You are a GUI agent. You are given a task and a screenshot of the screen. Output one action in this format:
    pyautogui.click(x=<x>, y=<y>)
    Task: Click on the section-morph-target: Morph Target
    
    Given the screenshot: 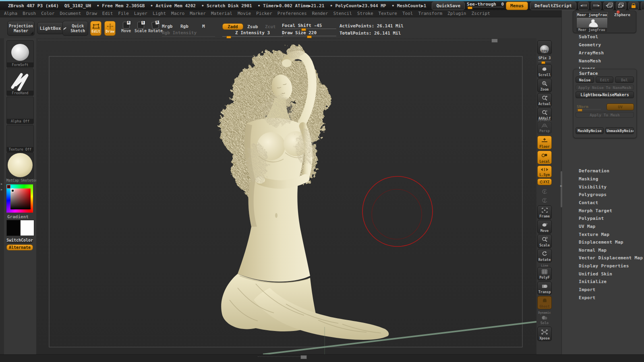 What is the action you would take?
    pyautogui.click(x=595, y=211)
    